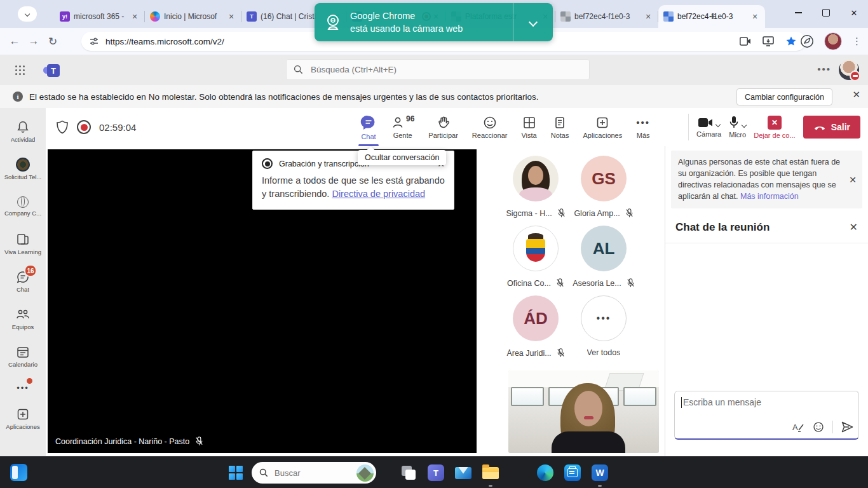  Describe the element at coordinates (433, 22) in the screenshot. I see `camera-usage-notification: Google Chrome está usando la cámara web` at that location.